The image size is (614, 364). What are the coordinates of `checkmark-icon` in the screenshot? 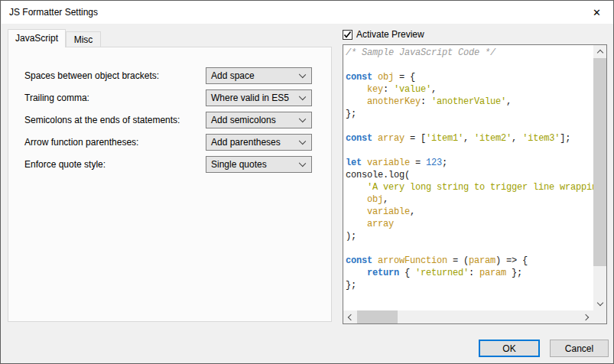 It's located at (347, 35).